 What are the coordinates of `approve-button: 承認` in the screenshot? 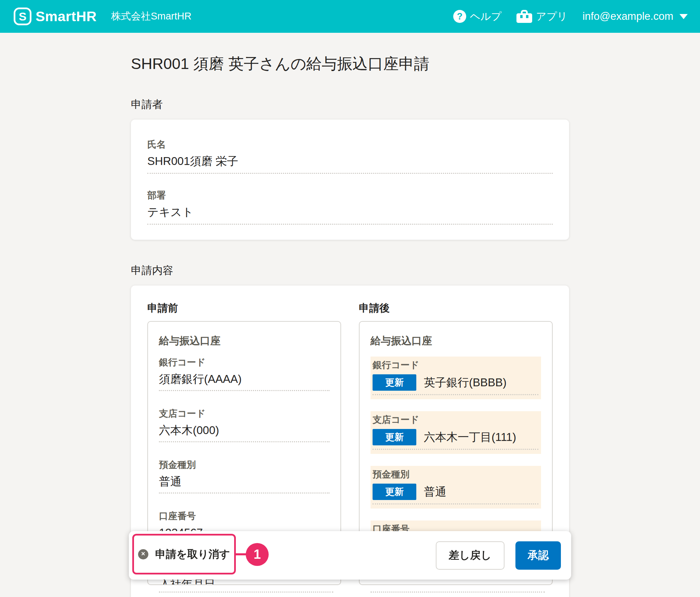 It's located at (538, 555).